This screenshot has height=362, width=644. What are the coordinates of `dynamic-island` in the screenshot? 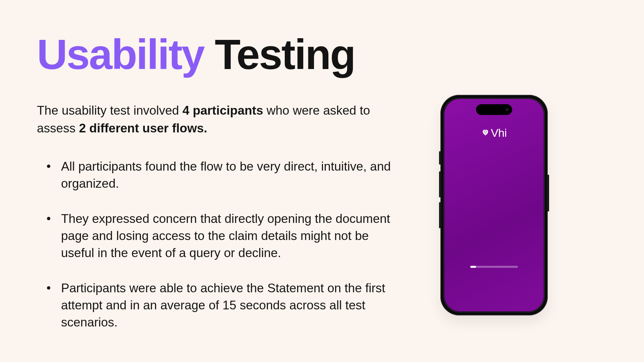 It's located at (494, 110).